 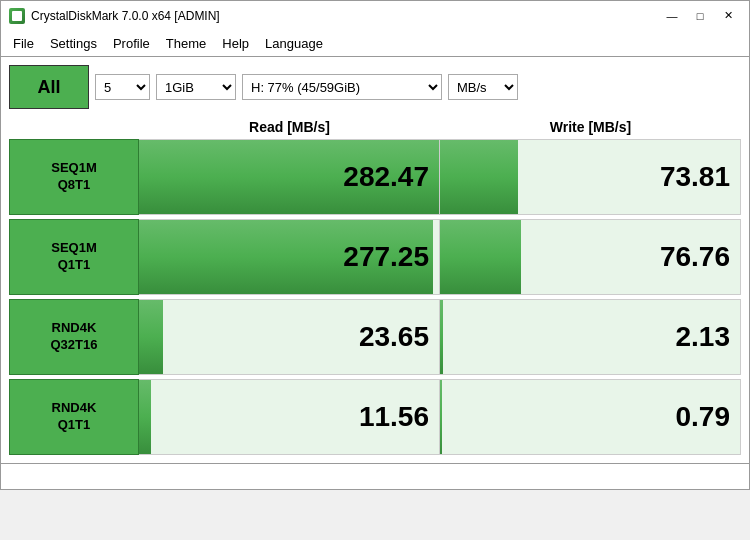 I want to click on read-value-rnd4k-q32t16: 23.65, so click(x=289, y=337).